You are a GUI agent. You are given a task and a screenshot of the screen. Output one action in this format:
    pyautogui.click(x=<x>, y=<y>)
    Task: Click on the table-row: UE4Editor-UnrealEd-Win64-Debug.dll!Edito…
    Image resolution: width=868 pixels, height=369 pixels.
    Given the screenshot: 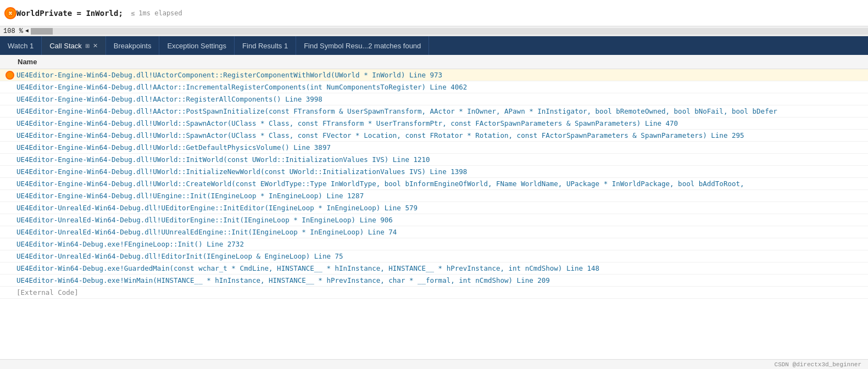 What is the action you would take?
    pyautogui.click(x=434, y=256)
    